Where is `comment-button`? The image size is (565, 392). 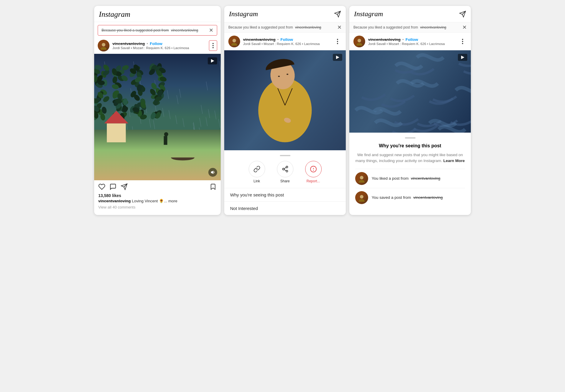
comment-button is located at coordinates (113, 187).